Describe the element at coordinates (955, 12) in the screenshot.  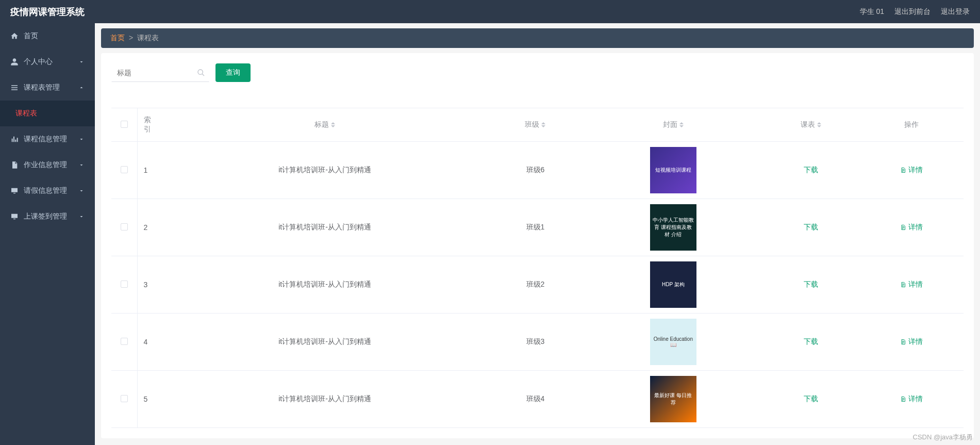
I see `logout-link: 退出登录` at that location.